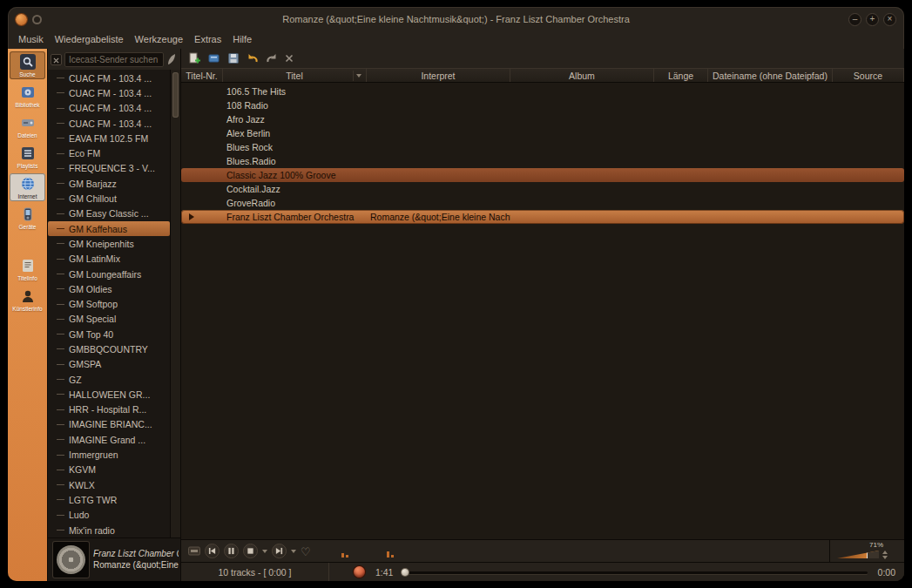 The height and width of the screenshot is (588, 912). Describe the element at coordinates (109, 228) in the screenshot. I see `tree-item: GM Kaffehaus` at that location.